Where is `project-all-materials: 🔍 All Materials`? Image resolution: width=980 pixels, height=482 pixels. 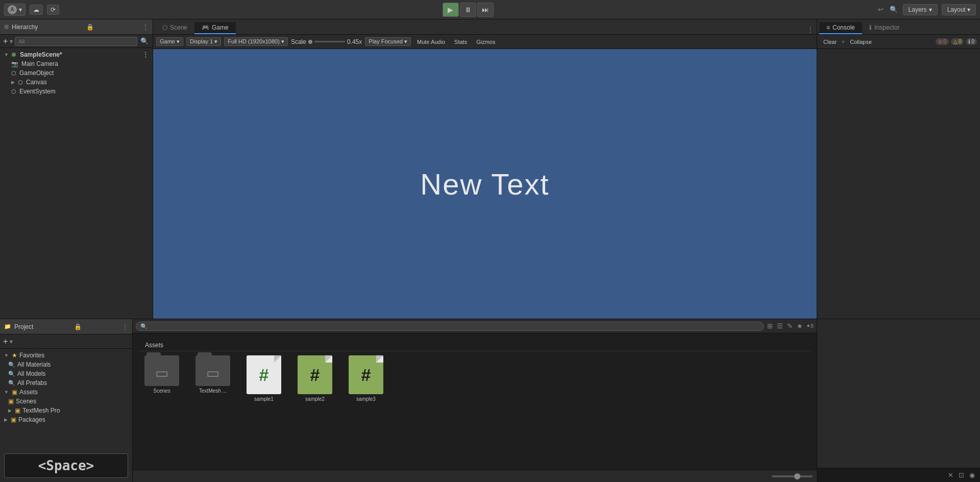 project-all-materials: 🔍 All Materials is located at coordinates (66, 365).